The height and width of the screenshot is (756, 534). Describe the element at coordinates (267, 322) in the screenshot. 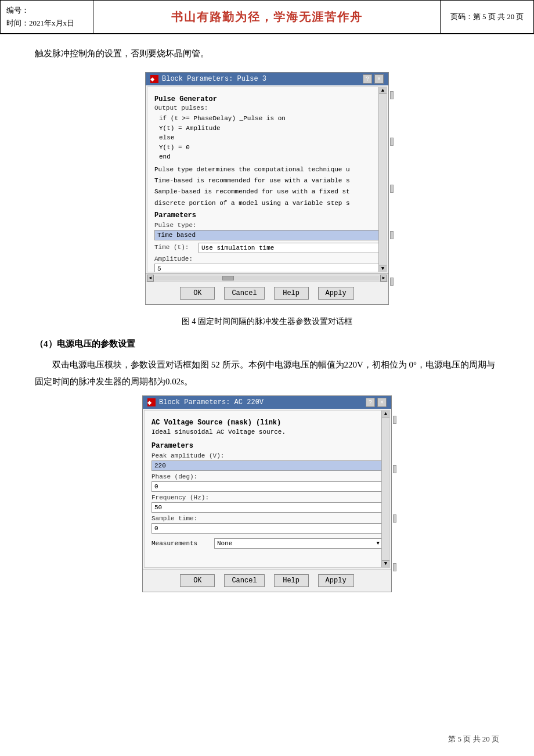

I see `figure1-caption: 图 4 固定时间间隔的脉冲发生器参数设置对话框` at that location.